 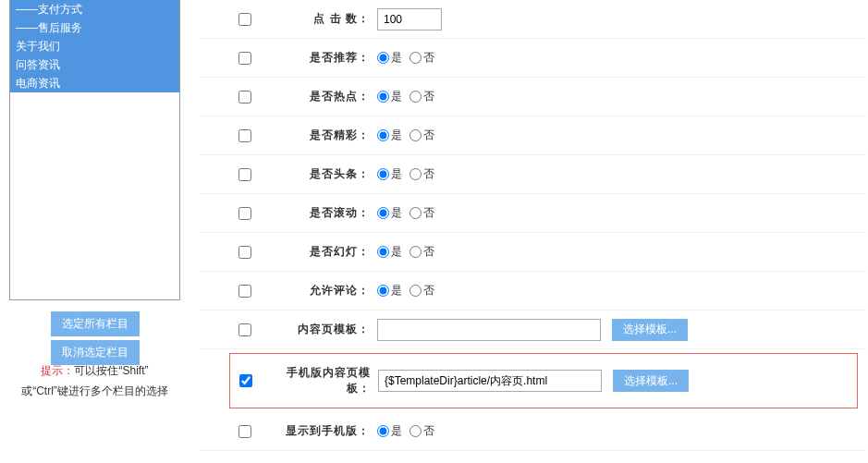 What do you see at coordinates (534, 175) in the screenshot?
I see `row-headline: 是否头条： 是 否` at bounding box center [534, 175].